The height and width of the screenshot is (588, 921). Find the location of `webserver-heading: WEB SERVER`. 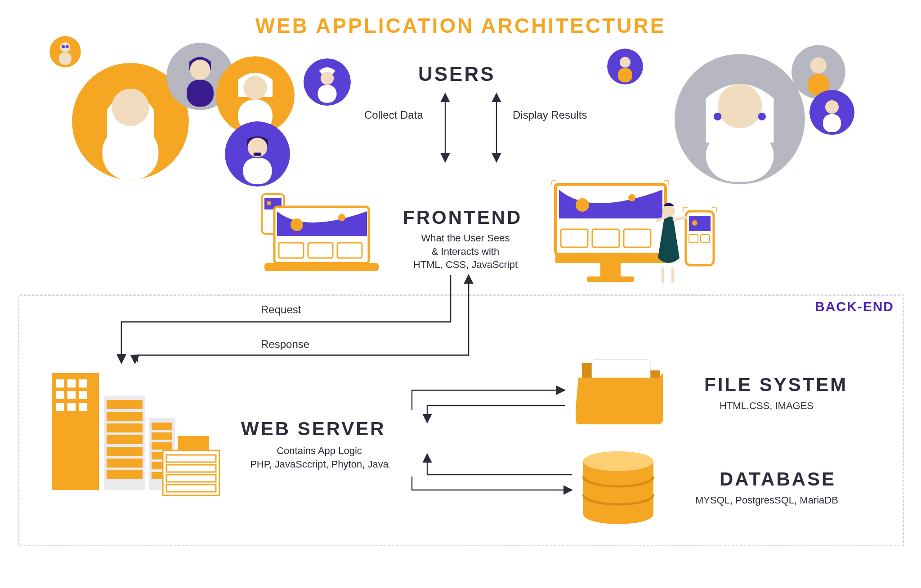

webserver-heading: WEB SERVER is located at coordinates (313, 429).